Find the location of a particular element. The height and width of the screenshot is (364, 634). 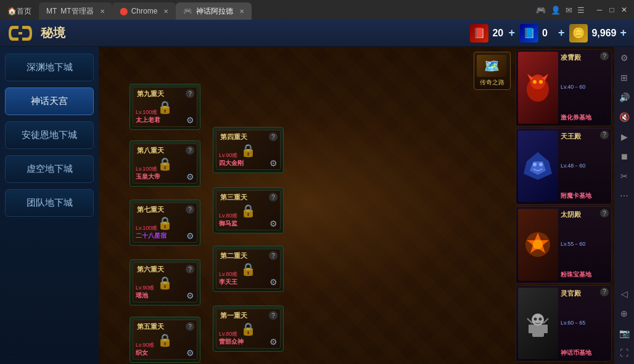

dungeon-help-d1: ? is located at coordinates (190, 94).